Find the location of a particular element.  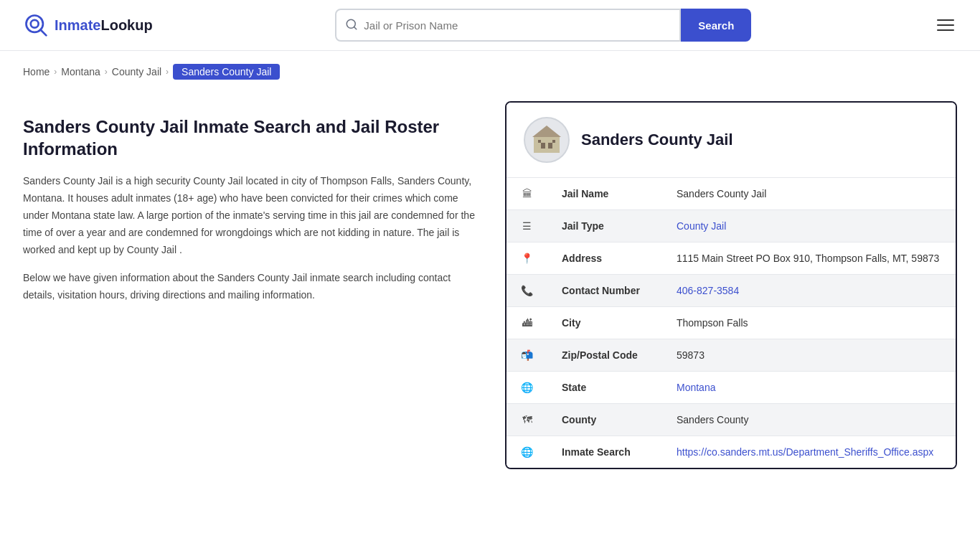

breadcrumb-chevron-3: › is located at coordinates (167, 72).